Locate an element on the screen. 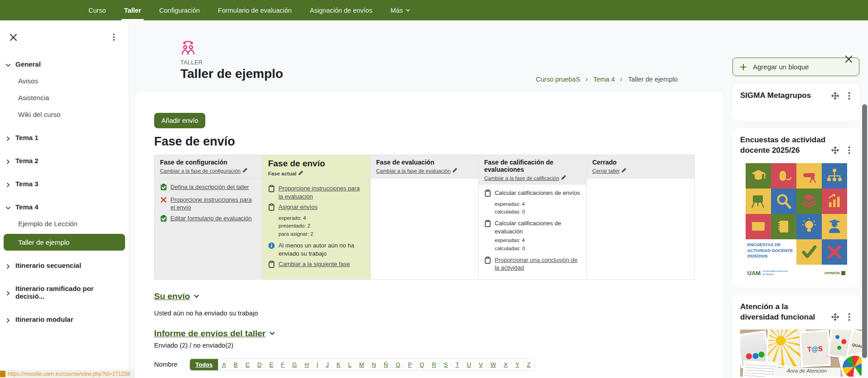 The image size is (868, 378). task-link: Defina la descripción del taller is located at coordinates (209, 188).